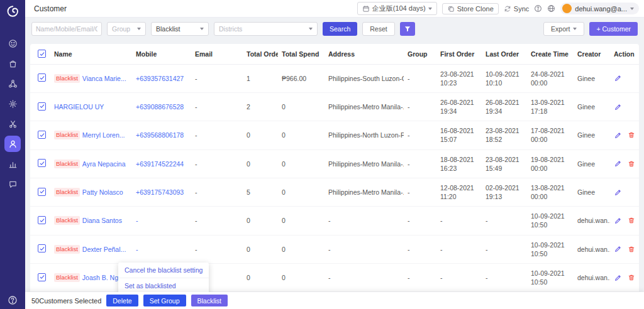 The width and height of the screenshot is (644, 309). I want to click on blacklist-button: Blacklist, so click(210, 300).